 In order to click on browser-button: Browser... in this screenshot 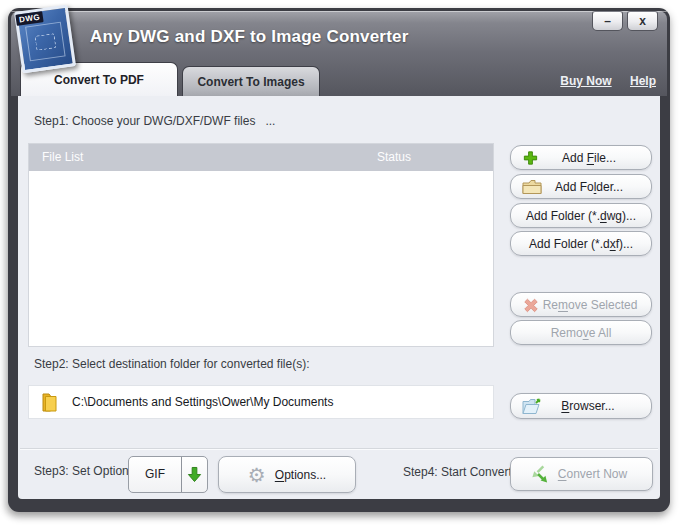, I will do `click(581, 406)`.